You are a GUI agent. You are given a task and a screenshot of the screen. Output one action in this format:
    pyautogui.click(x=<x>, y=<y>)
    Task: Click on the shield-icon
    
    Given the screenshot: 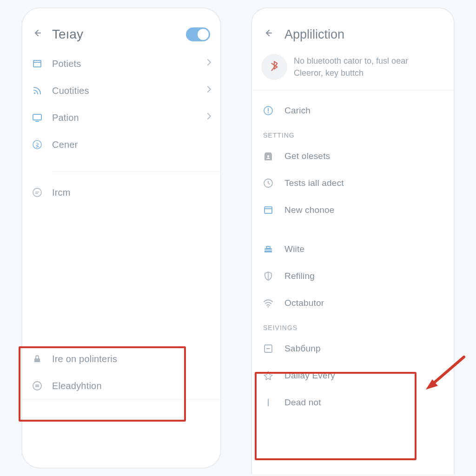 What is the action you would take?
    pyautogui.click(x=268, y=276)
    